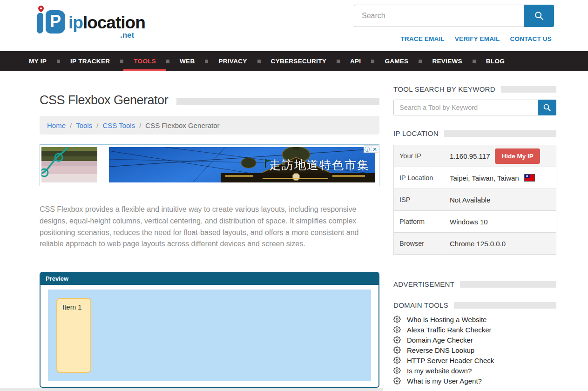  What do you see at coordinates (107, 23) in the screenshot?
I see `logo-wordmark: iplocation` at bounding box center [107, 23].